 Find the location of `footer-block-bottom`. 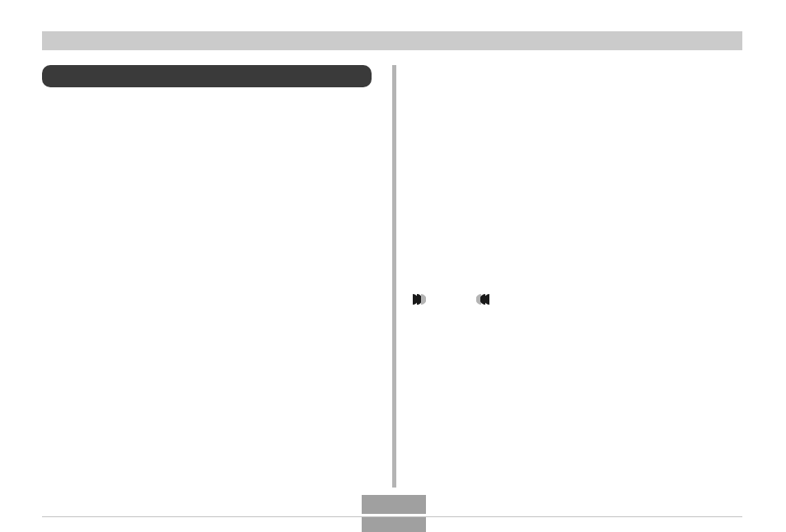

footer-block-bottom is located at coordinates (394, 525).